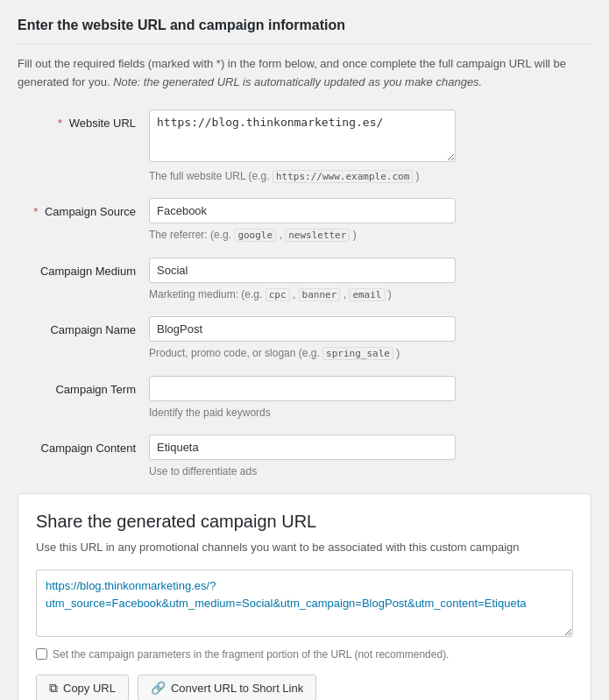 The image size is (609, 700). What do you see at coordinates (83, 326) in the screenshot?
I see `campaign-name-label: Campaign Name` at bounding box center [83, 326].